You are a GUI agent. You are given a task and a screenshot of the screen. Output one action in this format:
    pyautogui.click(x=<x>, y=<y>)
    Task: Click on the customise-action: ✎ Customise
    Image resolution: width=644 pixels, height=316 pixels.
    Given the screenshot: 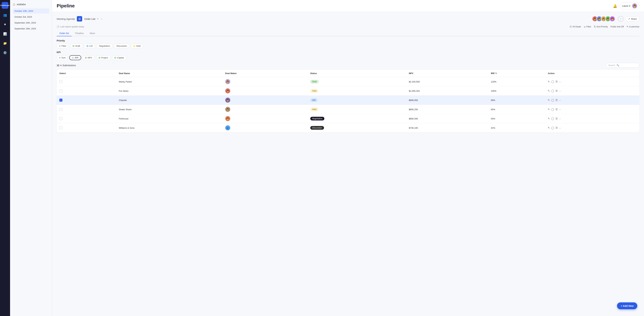 What is the action you would take?
    pyautogui.click(x=633, y=27)
    